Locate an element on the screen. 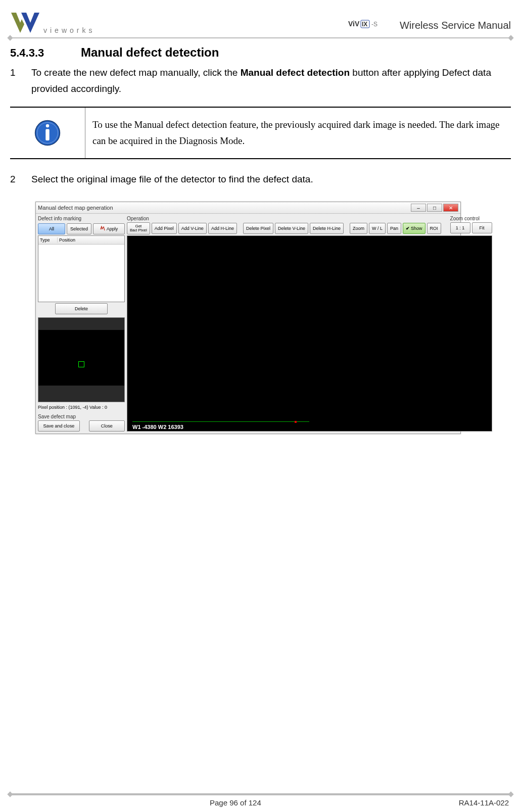 Image resolution: width=521 pixels, height=812 pixels. delete-hline-button: Delete H-Line is located at coordinates (326, 228).